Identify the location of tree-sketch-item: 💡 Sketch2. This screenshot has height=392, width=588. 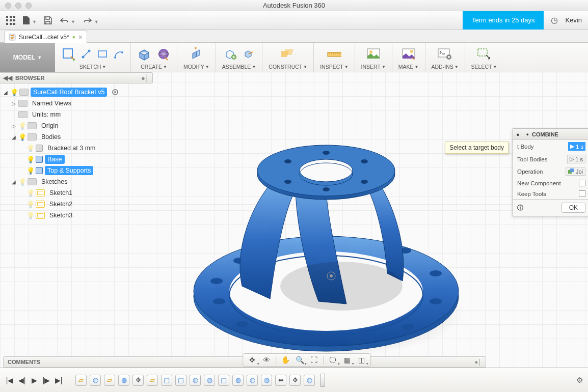
(76, 204).